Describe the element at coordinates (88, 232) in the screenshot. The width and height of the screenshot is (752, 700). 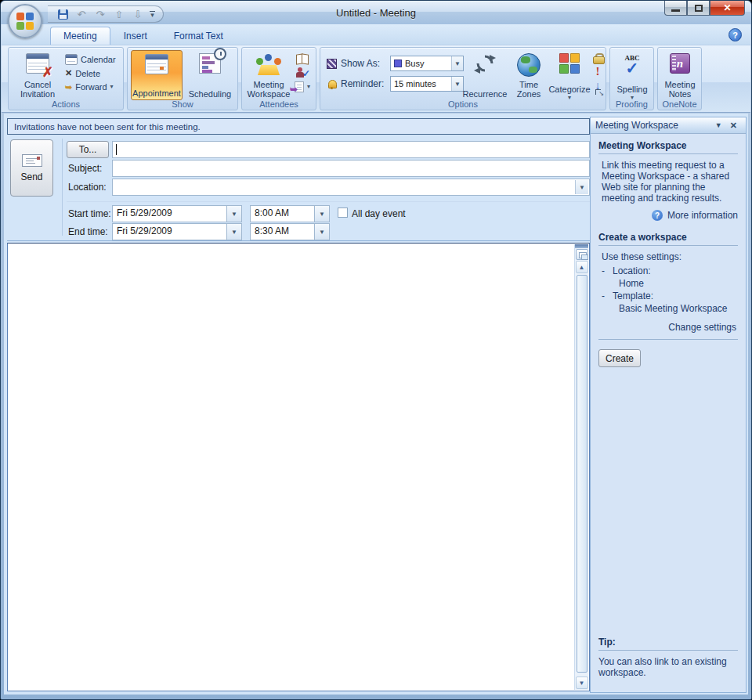
I see `end-time-label: End time:` at that location.